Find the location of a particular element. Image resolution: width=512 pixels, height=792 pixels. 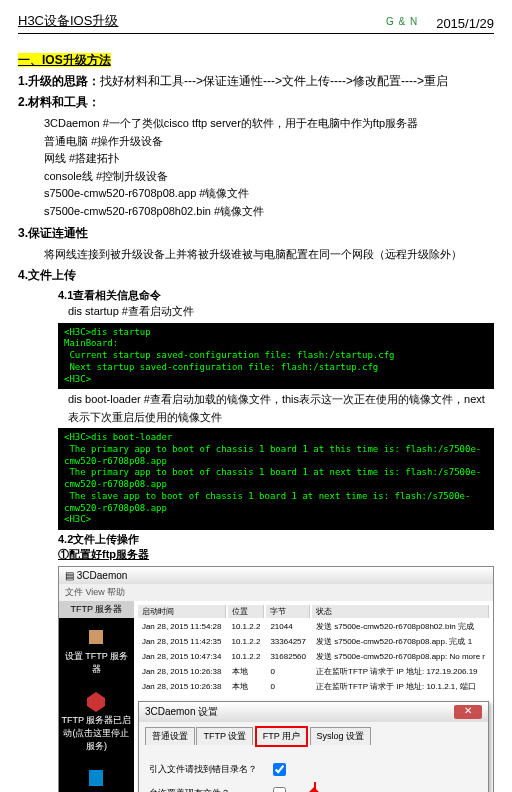

step-3-heading: 3.保证连通性 is located at coordinates (256, 234).